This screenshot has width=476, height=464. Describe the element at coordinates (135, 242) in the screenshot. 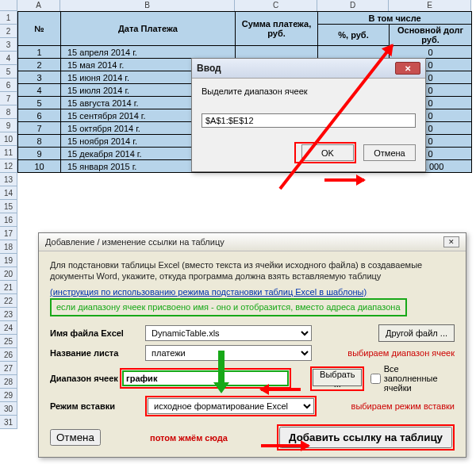

I see `add-link-dialog-title: Добавление / изменение ссылки на таблицу` at that location.